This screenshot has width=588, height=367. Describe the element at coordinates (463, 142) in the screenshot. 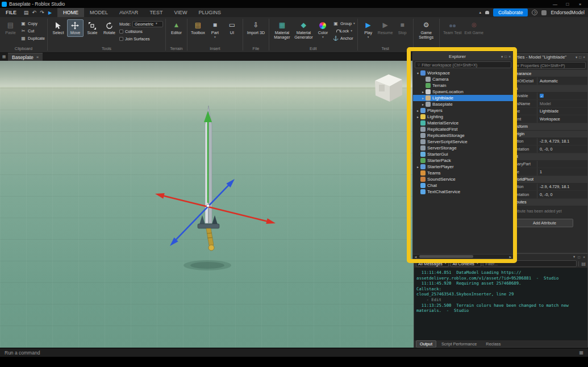

I see `tree-item-serverscriptservice: ServerScriptService` at that location.